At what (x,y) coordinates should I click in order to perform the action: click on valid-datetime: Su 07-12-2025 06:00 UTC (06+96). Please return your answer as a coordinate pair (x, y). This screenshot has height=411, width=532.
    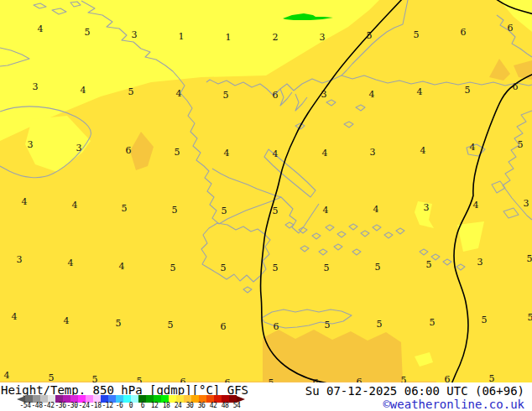
    Looking at the image, I should click on (415, 391).